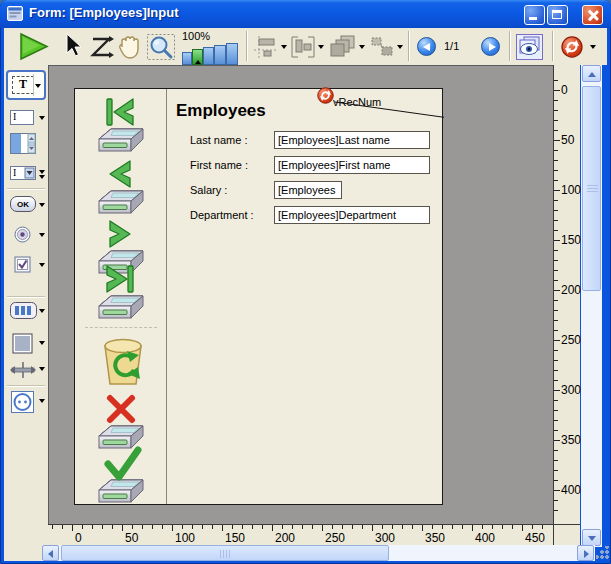 This screenshot has width=611, height=564. I want to click on radio-tool-icon, so click(22, 234).